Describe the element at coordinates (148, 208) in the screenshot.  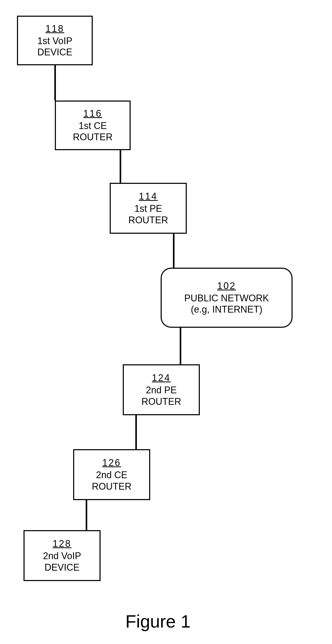
I see `node-1st-pe-router: 114 1st PE ROUTER` at that location.